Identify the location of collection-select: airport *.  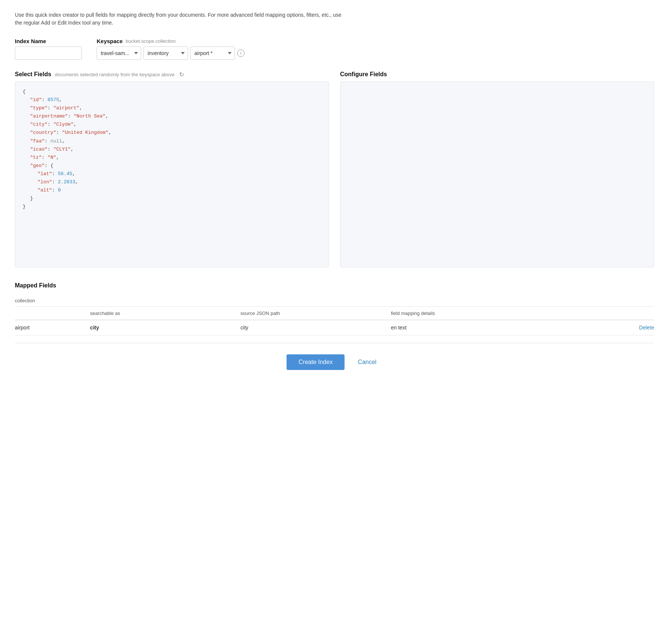
(213, 53).